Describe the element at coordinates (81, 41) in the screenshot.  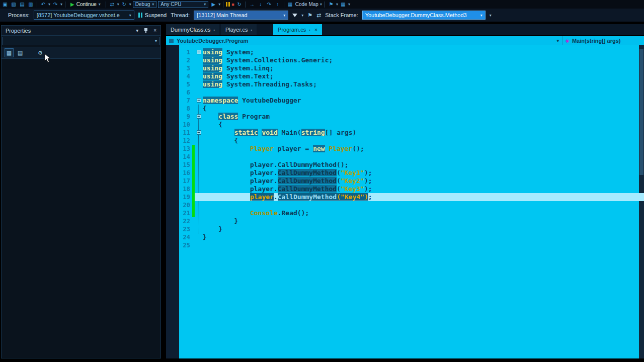
I see `properties-object-dropdown: ▾` at that location.